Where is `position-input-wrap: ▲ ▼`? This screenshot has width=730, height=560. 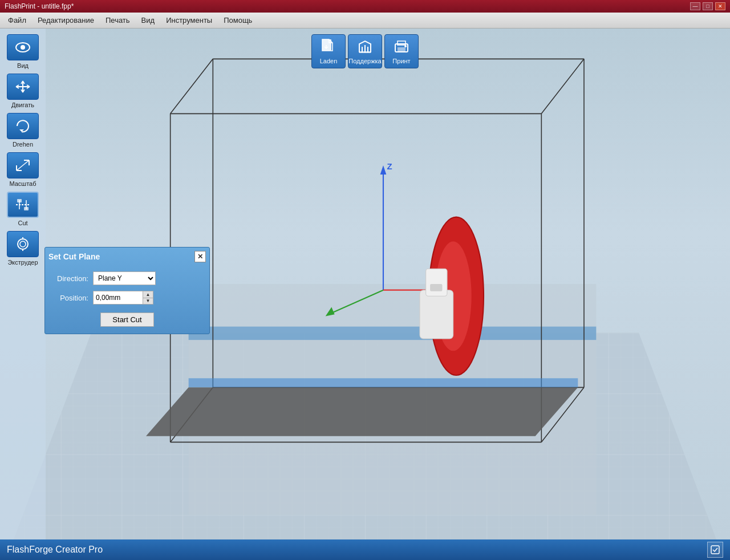
position-input-wrap: ▲ ▼ is located at coordinates (123, 298).